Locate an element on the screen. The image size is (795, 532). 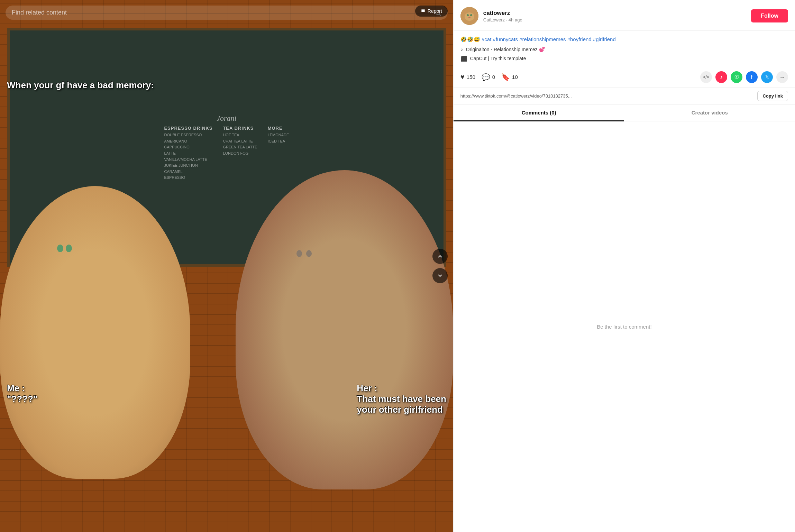
espresso-items: DOUBLE ESPRESSOAMERICANOCAPPUCCINOLATTEV… is located at coordinates (188, 156).